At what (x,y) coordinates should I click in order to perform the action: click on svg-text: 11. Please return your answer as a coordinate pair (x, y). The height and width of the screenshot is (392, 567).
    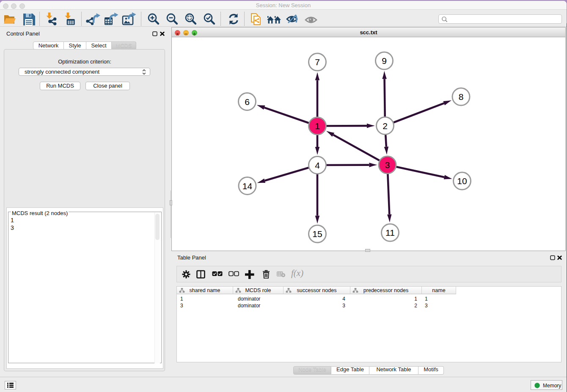
    Looking at the image, I should click on (390, 233).